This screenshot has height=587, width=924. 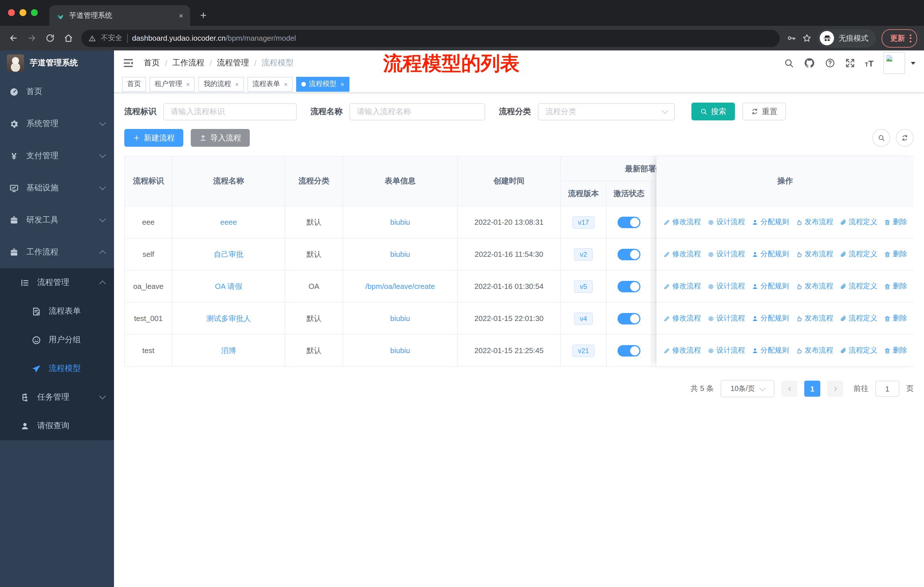 I want to click on sidebar-item-user-group: 用户分组, so click(x=57, y=340).